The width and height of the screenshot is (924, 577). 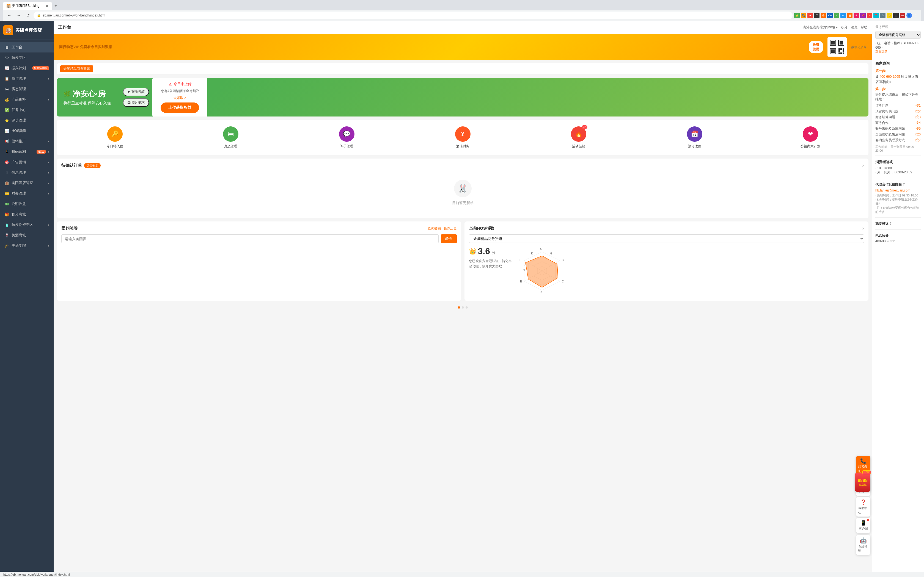 I want to click on refresh-button: ↺, so click(x=28, y=15).